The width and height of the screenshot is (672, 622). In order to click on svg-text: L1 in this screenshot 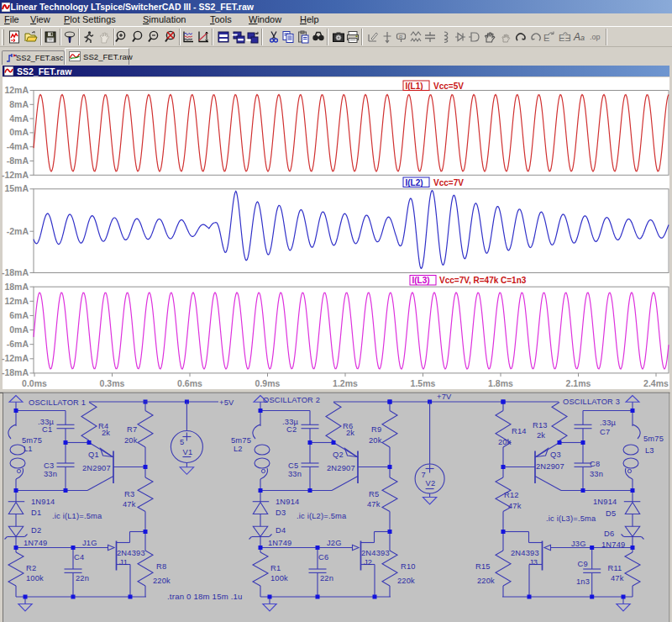, I will do `click(29, 449)`.